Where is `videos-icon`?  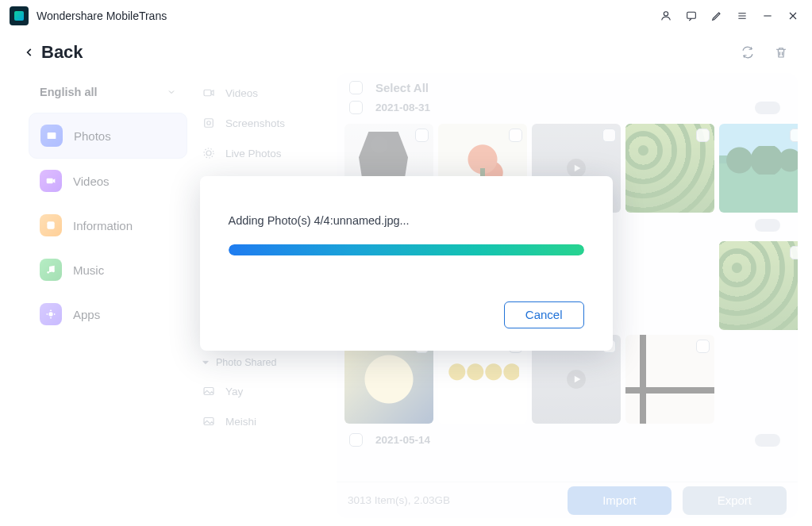
videos-icon is located at coordinates (51, 181).